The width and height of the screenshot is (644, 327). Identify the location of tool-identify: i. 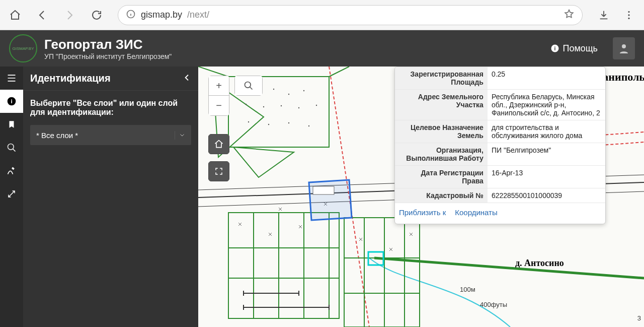
(12, 101).